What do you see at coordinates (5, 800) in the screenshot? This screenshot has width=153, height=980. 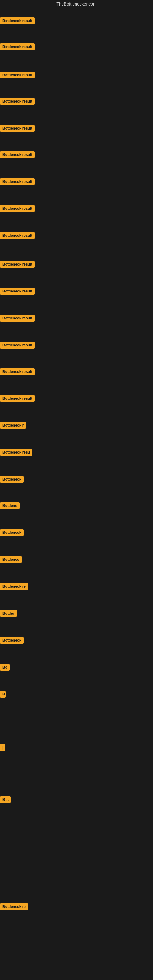 I see `result-item-28: Bot` at bounding box center [5, 800].